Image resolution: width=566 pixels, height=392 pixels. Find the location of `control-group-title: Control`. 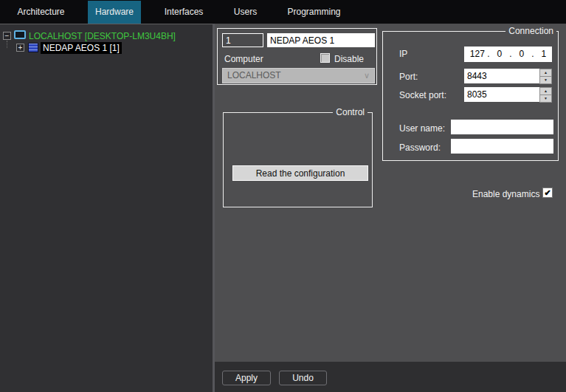

control-group-title: Control is located at coordinates (350, 112).